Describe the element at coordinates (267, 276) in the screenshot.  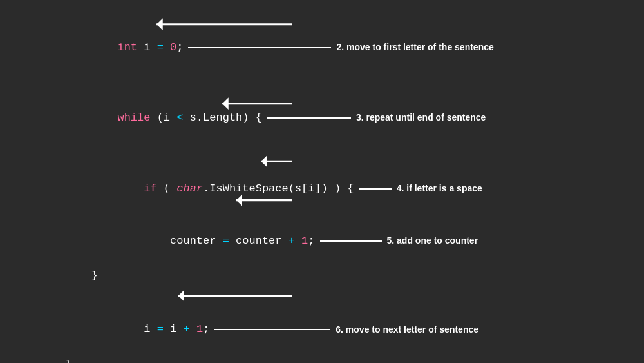
I see `code-line-10: }` at that location.